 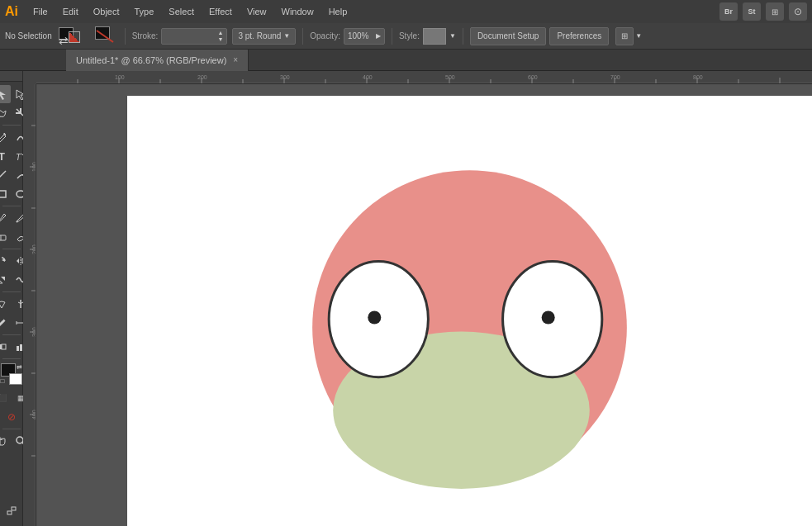 I want to click on workspace-icon: ⊞, so click(x=775, y=12).